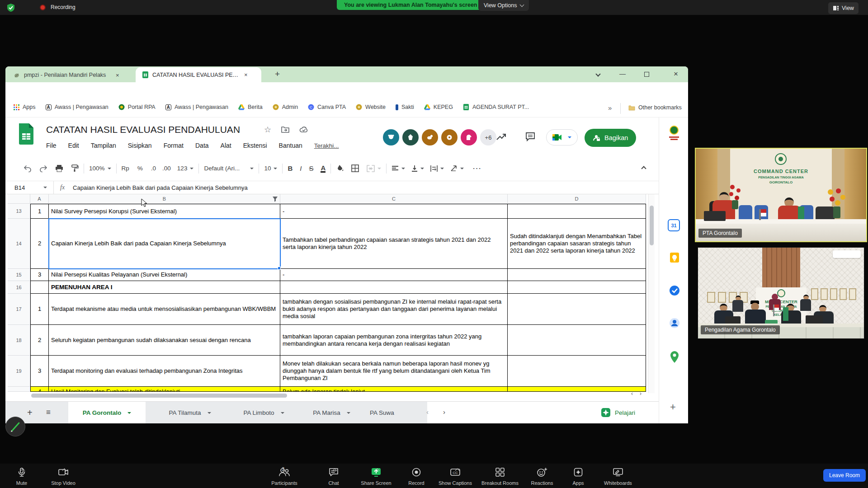 The image size is (868, 488). Describe the element at coordinates (165, 211) in the screenshot. I see `cell-b13: Nilai Survey Persepsi Korupsi (Survei Ek…` at that location.